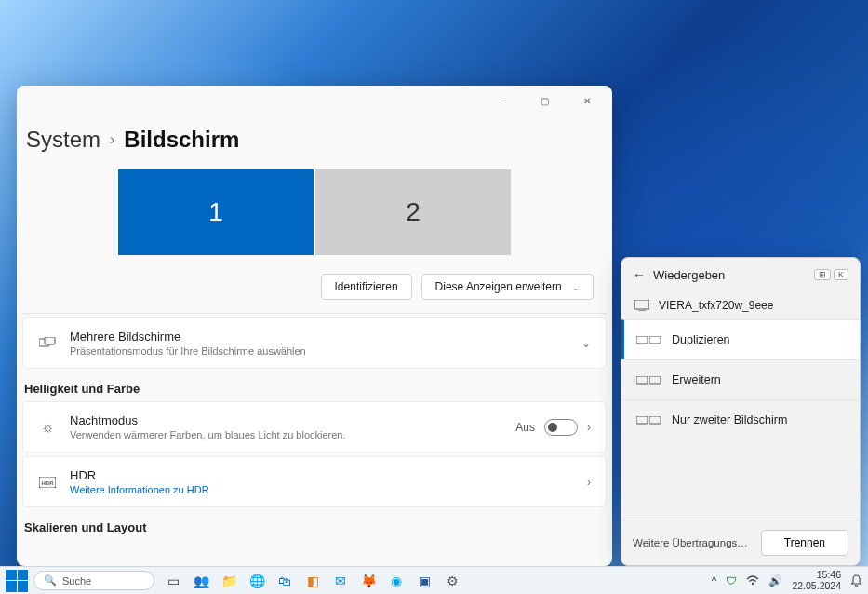 This screenshot has width=868, height=594. I want to click on search-icon: 🔍, so click(50, 581).